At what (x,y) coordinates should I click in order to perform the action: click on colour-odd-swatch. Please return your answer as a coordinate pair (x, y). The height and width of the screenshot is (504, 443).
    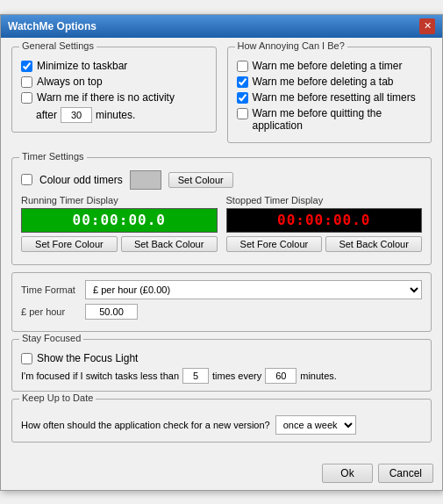
    Looking at the image, I should click on (146, 180).